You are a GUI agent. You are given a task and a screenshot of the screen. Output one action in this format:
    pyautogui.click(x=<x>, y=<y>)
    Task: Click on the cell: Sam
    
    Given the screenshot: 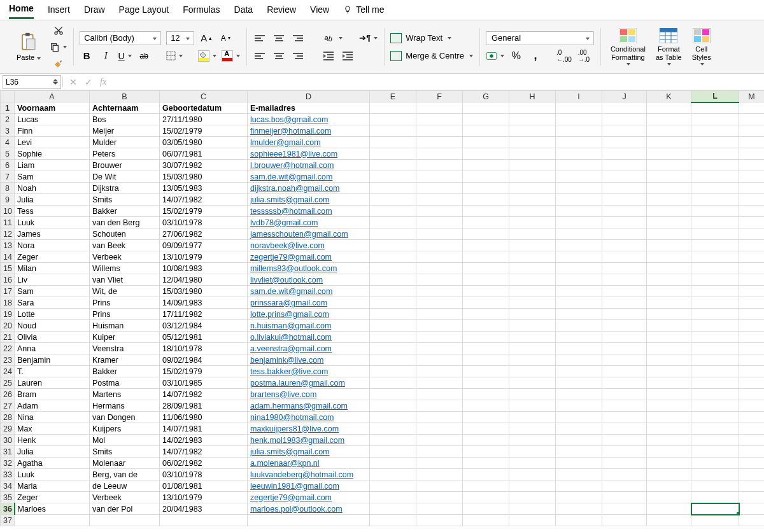 What is the action you would take?
    pyautogui.click(x=52, y=177)
    